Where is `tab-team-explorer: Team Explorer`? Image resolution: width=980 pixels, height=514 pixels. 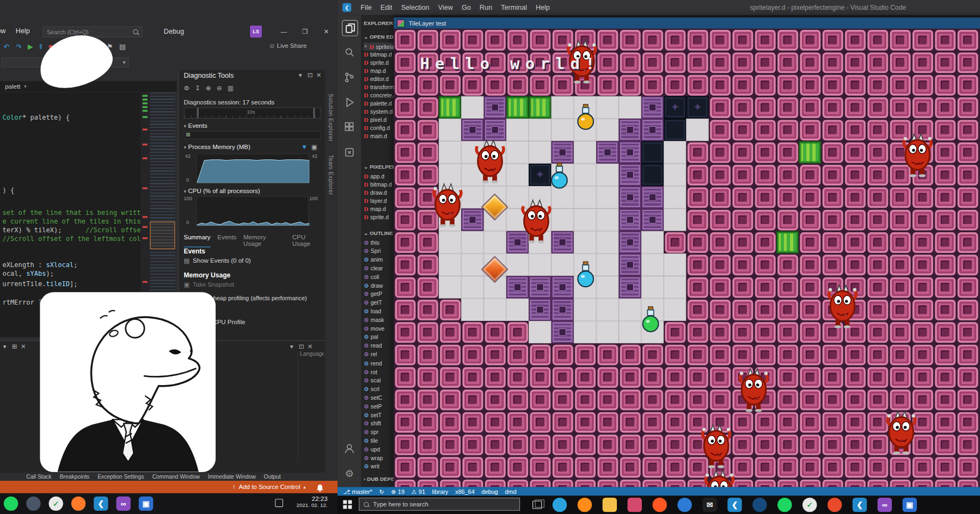
tab-team-explorer: Team Explorer is located at coordinates (331, 175).